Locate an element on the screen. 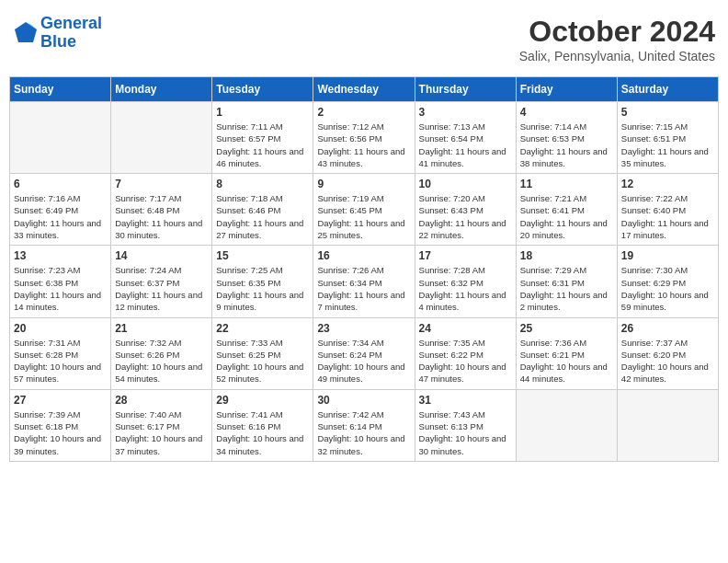 The image size is (728, 563). day-info: Sunrise: 7:35 AM Sunset: 6:22 PM Dayligh… is located at coordinates (465, 361).